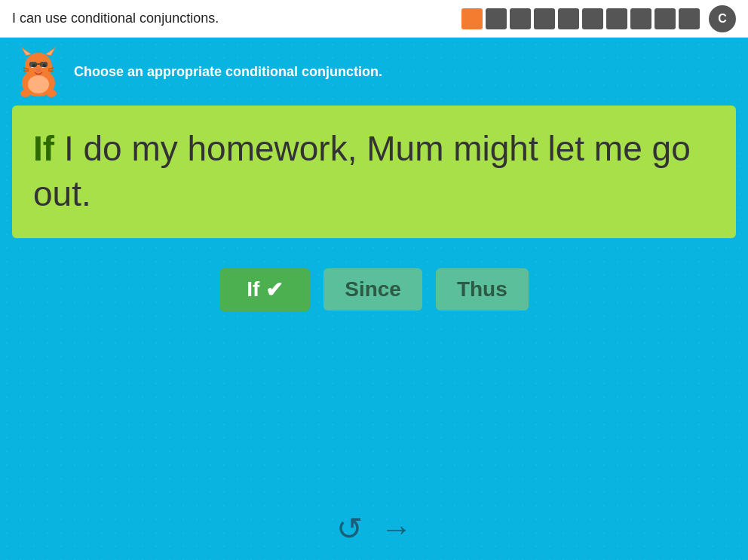  Describe the element at coordinates (599, 19) in the screenshot. I see `progress-bar: C` at that location.